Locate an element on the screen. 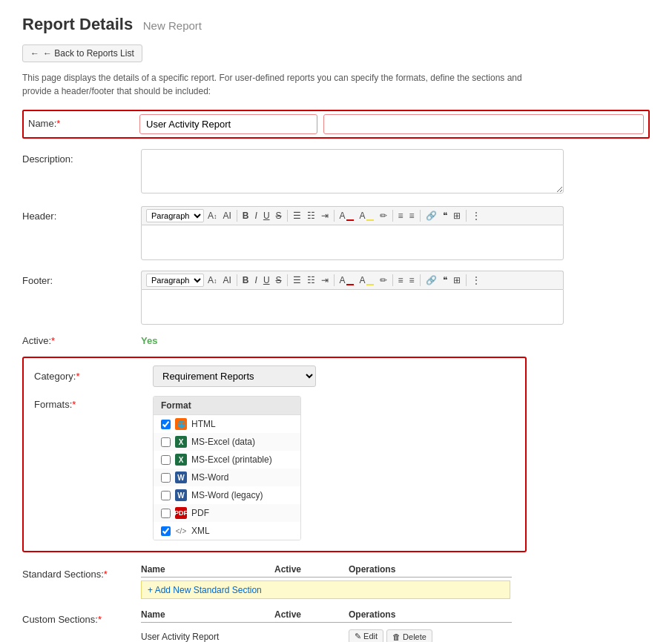  sep2 is located at coordinates (288, 216).